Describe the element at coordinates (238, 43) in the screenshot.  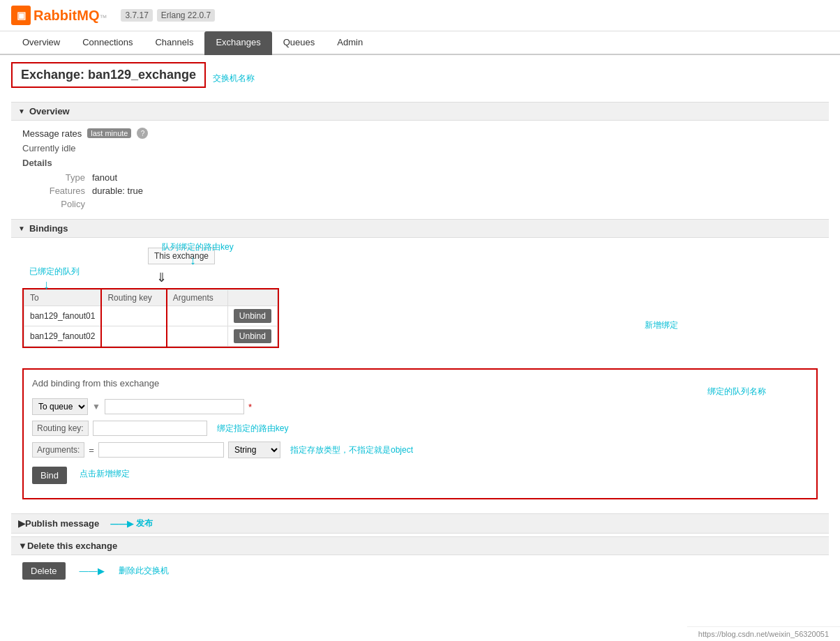
I see `nav-item-exchanges: Exchanges` at that location.